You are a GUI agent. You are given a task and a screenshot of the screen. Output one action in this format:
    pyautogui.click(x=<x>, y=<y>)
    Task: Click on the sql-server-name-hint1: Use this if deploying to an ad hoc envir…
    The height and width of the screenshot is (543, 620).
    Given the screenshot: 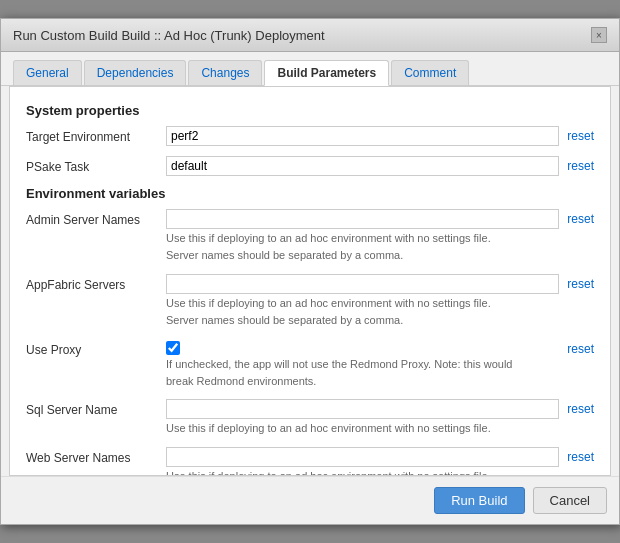 What is the action you would take?
    pyautogui.click(x=362, y=428)
    